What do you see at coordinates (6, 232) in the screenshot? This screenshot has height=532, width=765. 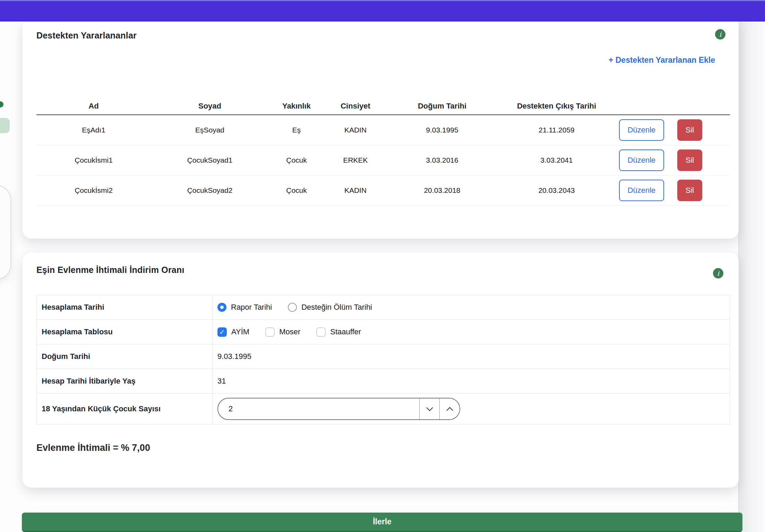 I see `sidebar-card-partial` at bounding box center [6, 232].